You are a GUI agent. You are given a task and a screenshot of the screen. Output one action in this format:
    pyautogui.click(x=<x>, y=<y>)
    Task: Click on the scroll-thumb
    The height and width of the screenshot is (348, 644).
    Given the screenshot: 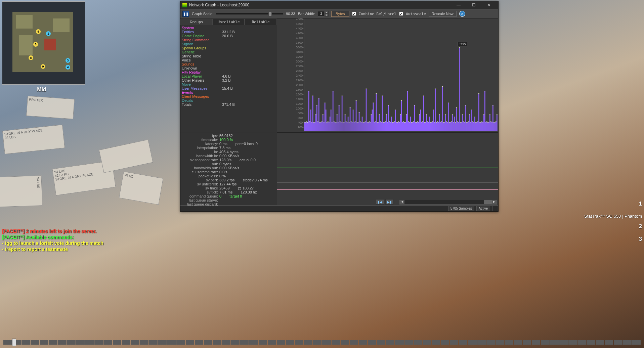 What is the action you would take?
    pyautogui.click(x=488, y=202)
    